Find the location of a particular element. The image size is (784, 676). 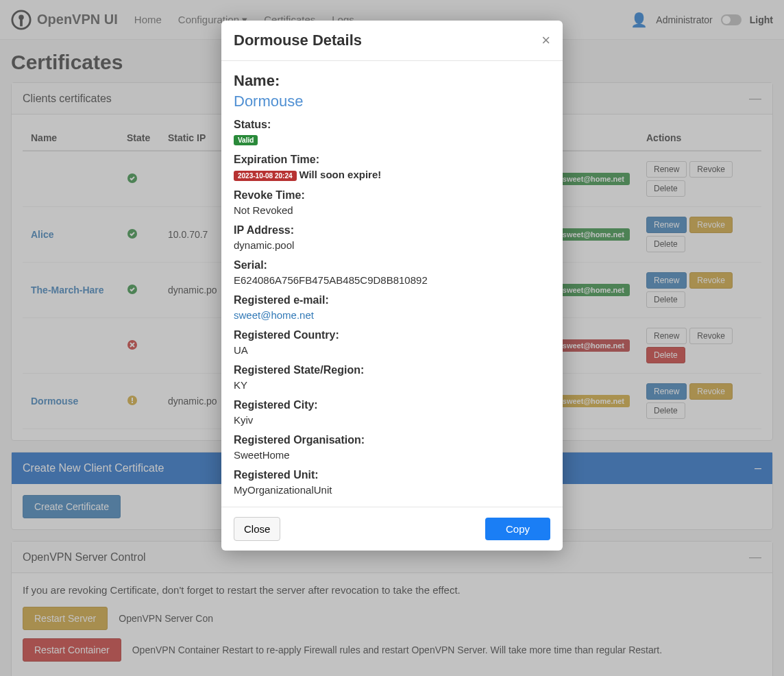

org-label: Registered Organisation: is located at coordinates (392, 440).